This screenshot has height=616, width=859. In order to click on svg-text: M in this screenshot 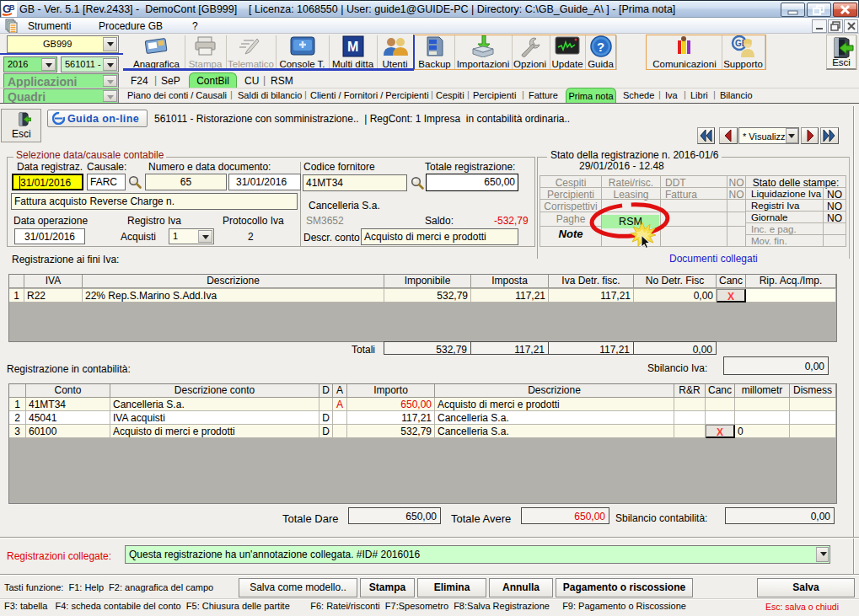, I will do `click(352, 47)`.